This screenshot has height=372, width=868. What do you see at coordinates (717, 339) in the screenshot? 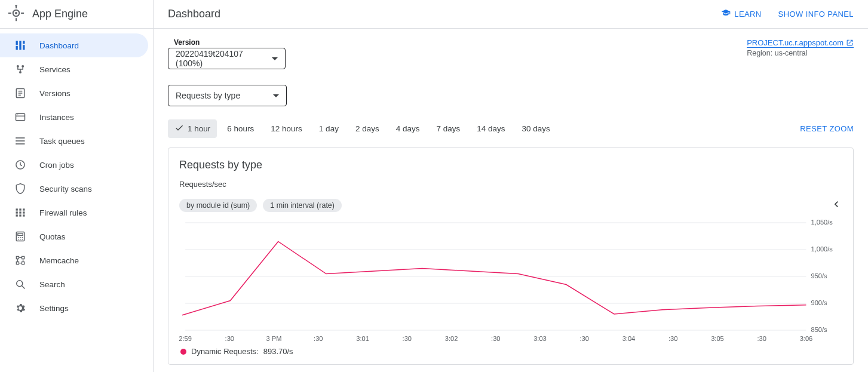
I see `svg-text: 3:05` at bounding box center [717, 339].